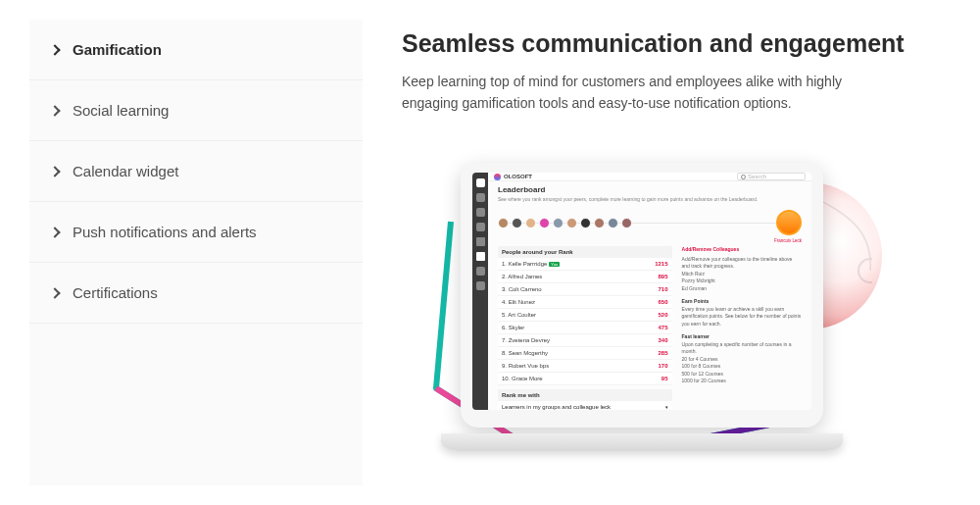  I want to click on table-header: People around your Rank, so click(585, 252).